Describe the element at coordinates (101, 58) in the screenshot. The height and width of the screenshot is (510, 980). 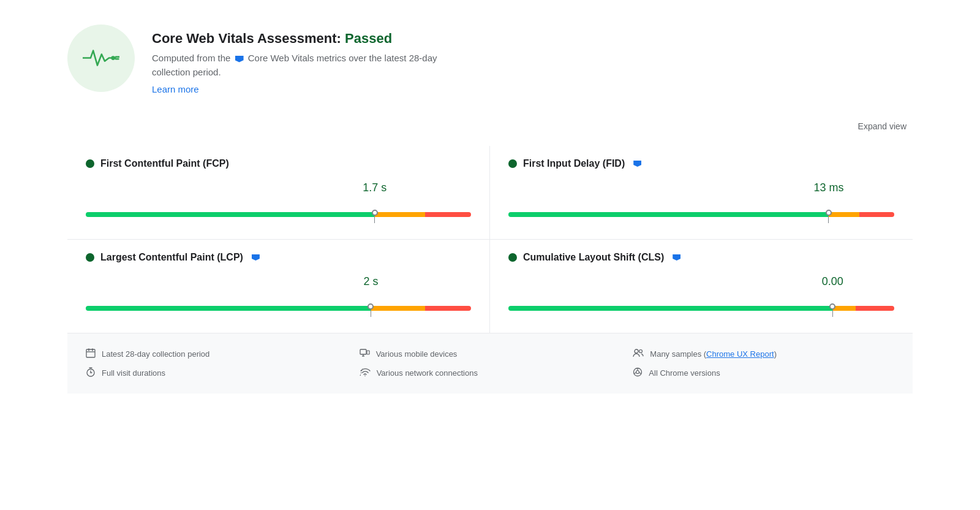
I see `vitals-icon-circle` at that location.